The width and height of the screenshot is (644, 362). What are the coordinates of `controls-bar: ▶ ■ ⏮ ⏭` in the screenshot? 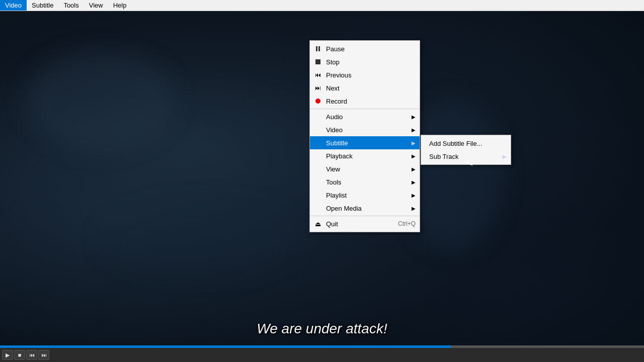 It's located at (322, 355).